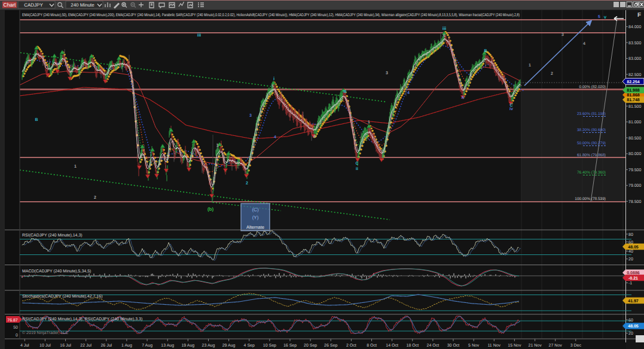  I want to click on svg-text: 80.000, so click(635, 154).